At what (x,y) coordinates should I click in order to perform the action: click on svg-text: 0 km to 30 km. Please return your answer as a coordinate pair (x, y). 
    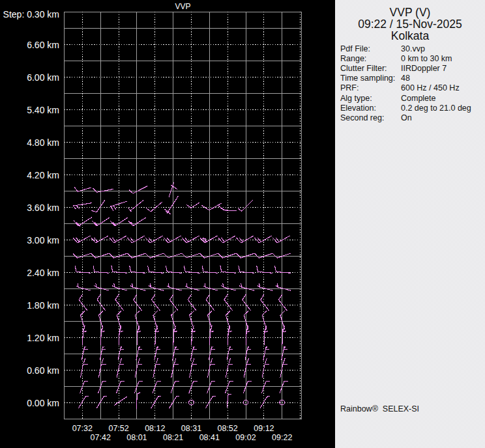
    Looking at the image, I should click on (426, 59).